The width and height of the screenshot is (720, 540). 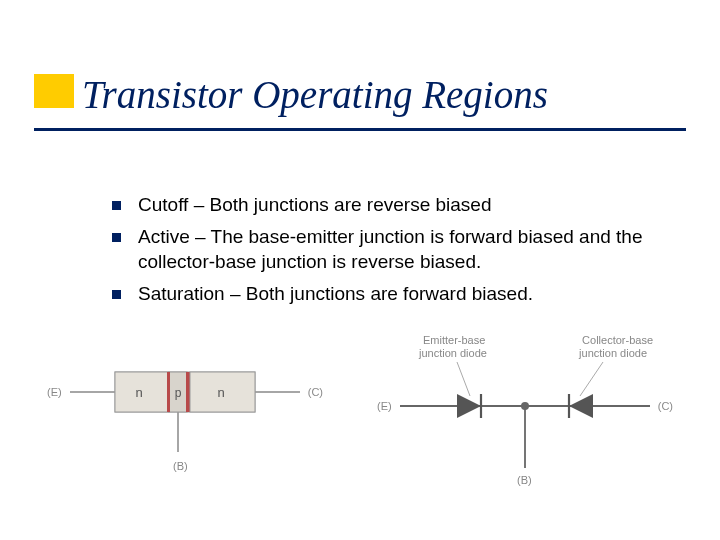 I want to click on title-underline, so click(x=360, y=130).